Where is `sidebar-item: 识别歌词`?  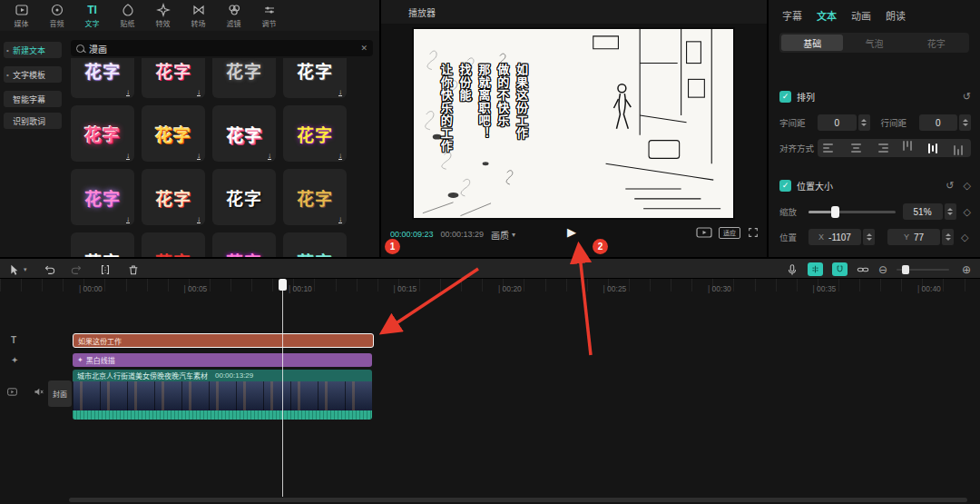 sidebar-item: 识别歌词 is located at coordinates (33, 121).